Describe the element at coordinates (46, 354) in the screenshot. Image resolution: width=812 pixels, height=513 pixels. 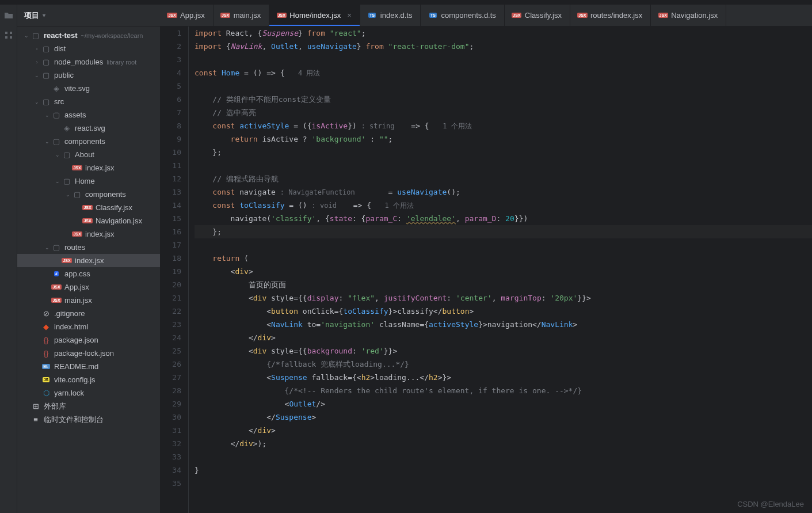
I see `json-file-icon: {}` at that location.